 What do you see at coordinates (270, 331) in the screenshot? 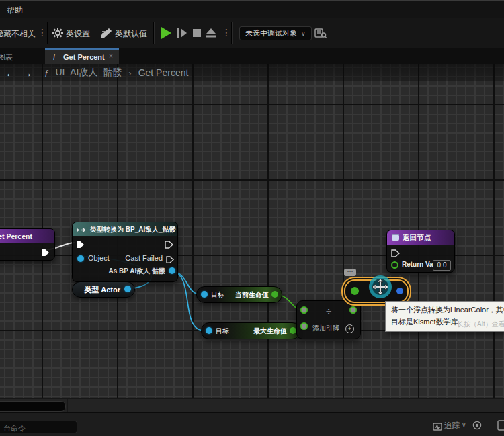
I see `variable-label: 最大生命值` at bounding box center [270, 331].